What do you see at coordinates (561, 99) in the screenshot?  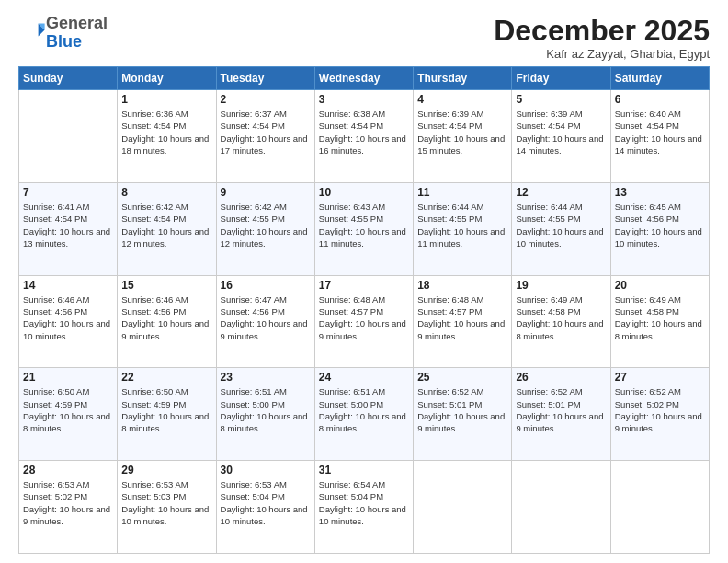 I see `day-number: 5` at bounding box center [561, 99].